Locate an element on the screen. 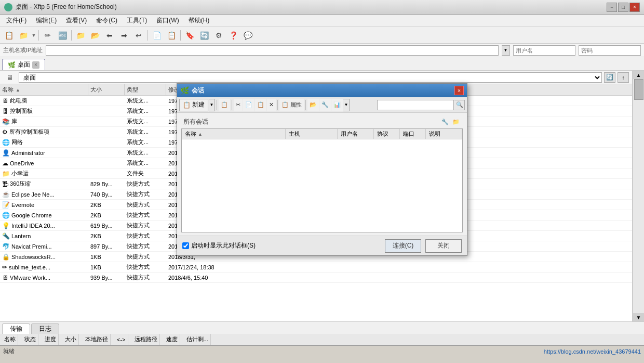 This screenshot has height=363, width=644. dialog-toolbar: 📋 新建 ▼ 📋 ✂ 📄 📋 ✕ 📋 属性 📂 🔧 📊 ▼ 🔍 is located at coordinates (322, 105).